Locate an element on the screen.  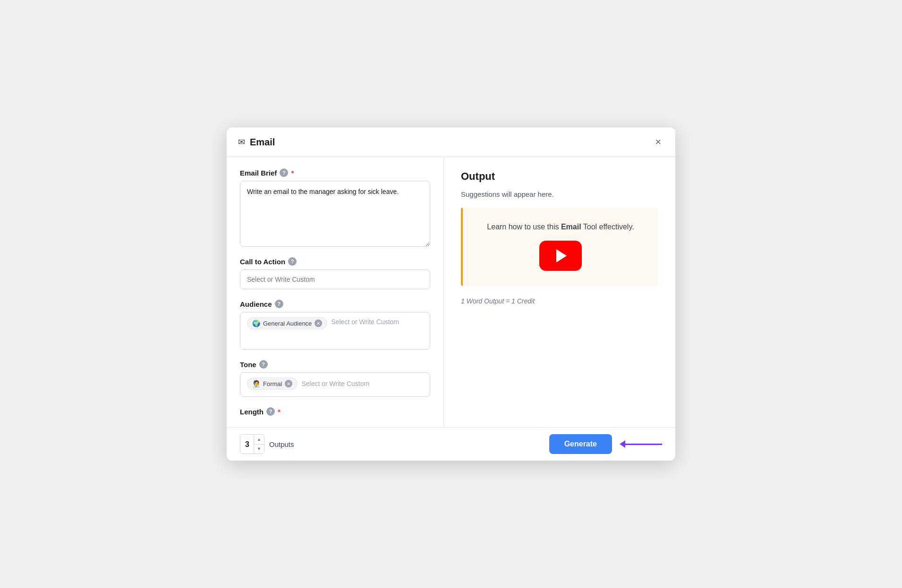
play-triangle-icon is located at coordinates (562, 256).